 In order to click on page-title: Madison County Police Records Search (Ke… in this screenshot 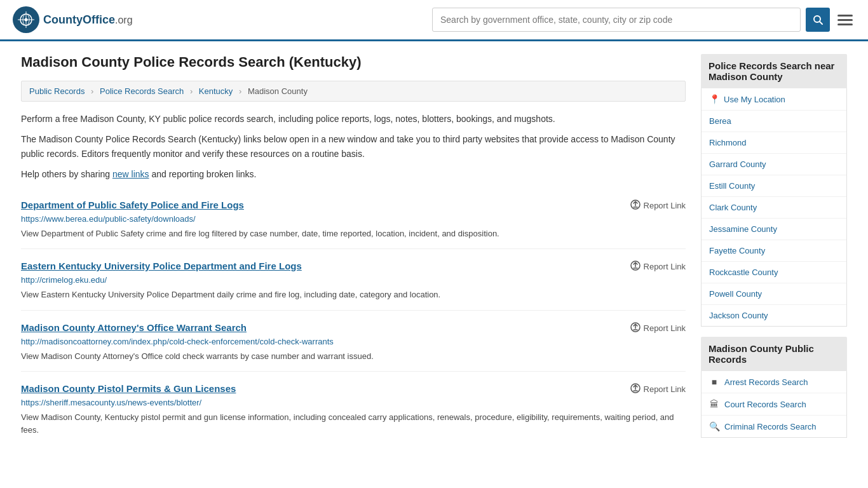, I will do `click(353, 62)`.